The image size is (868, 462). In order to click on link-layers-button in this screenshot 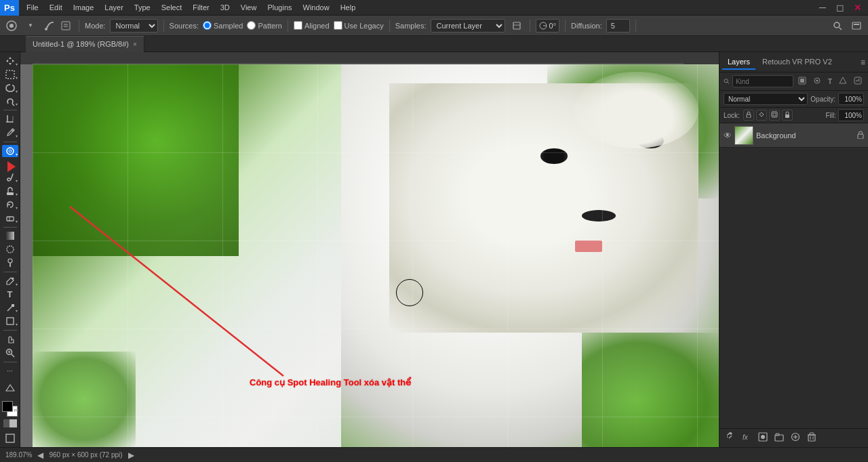, I will do `click(730, 438)`.